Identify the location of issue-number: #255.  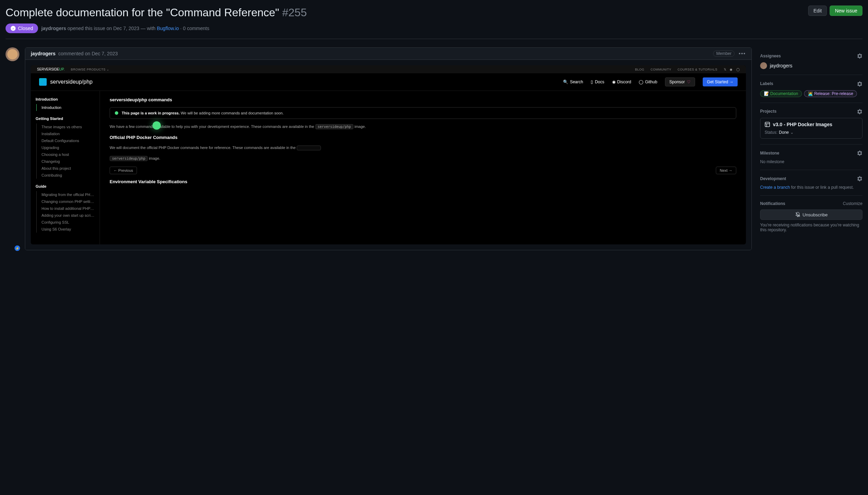
(295, 12).